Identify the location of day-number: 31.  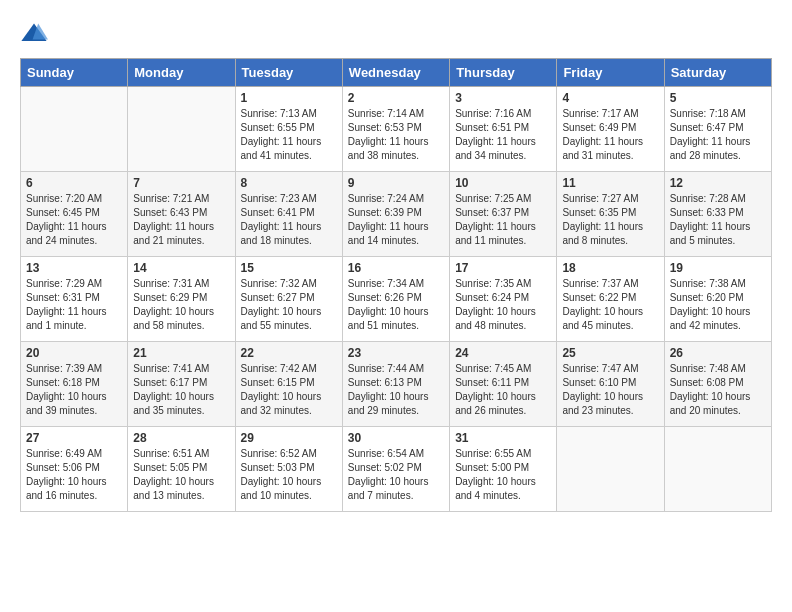
(503, 438).